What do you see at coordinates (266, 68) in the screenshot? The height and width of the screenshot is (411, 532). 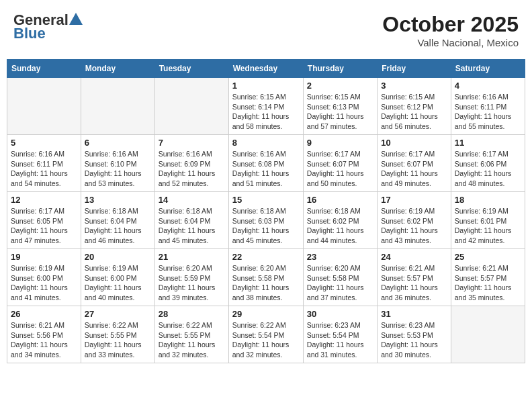 I see `calendar-header-wednesday: Wednesday` at bounding box center [266, 68].